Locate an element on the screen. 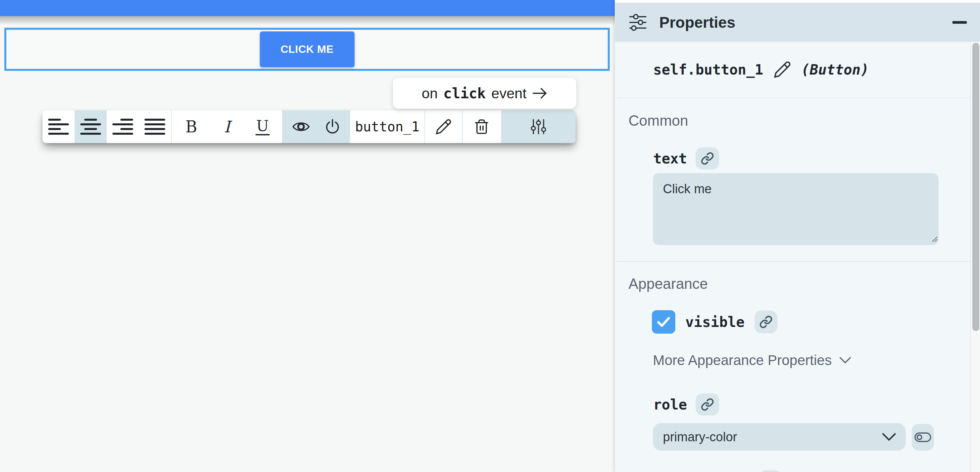 The height and width of the screenshot is (472, 980). panel-scrollbar-thumb is located at coordinates (976, 187).